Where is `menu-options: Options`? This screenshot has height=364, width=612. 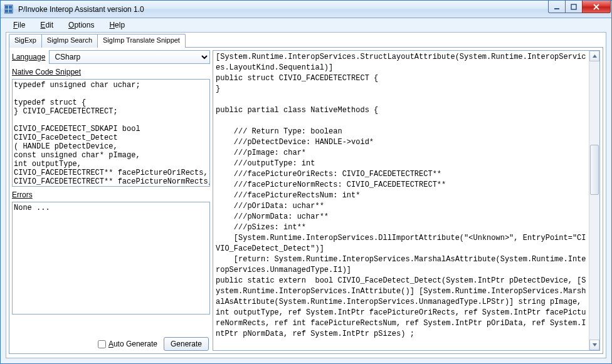
menu-options: Options is located at coordinates (82, 25).